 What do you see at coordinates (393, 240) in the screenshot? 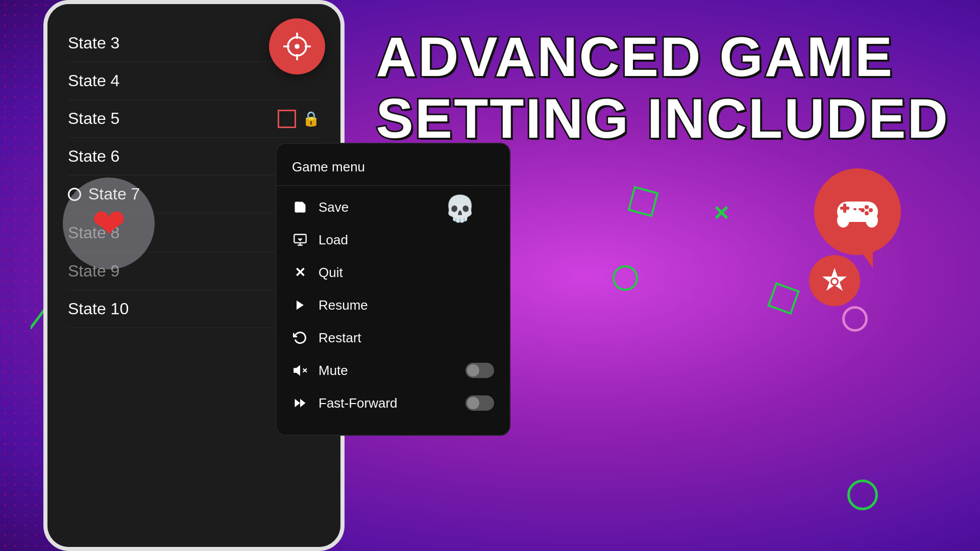
I see `menu-item-load: Load` at bounding box center [393, 240].